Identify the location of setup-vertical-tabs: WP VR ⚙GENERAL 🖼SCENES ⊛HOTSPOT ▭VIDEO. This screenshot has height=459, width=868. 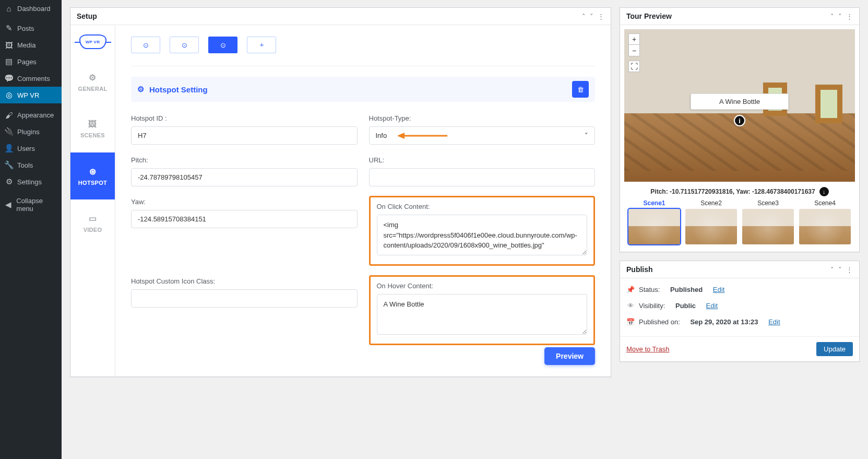
(93, 201).